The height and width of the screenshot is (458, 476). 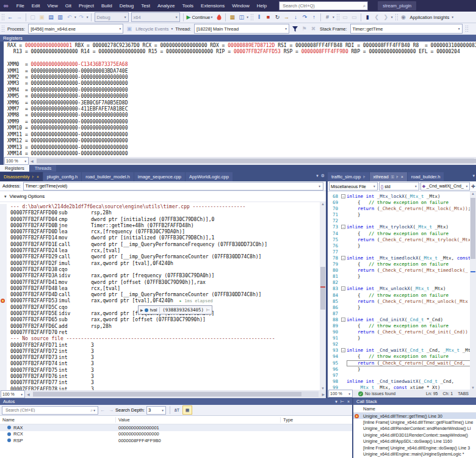 I want to click on code-line-75: 75 return (_Check_C_return(_Mtx_trylock(…, so click(x=402, y=240).